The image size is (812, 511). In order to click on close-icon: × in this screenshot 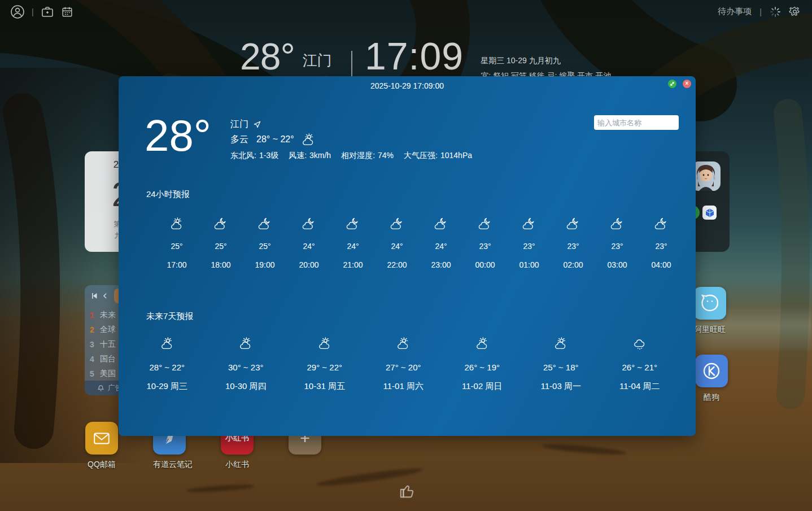, I will do `click(687, 84)`.